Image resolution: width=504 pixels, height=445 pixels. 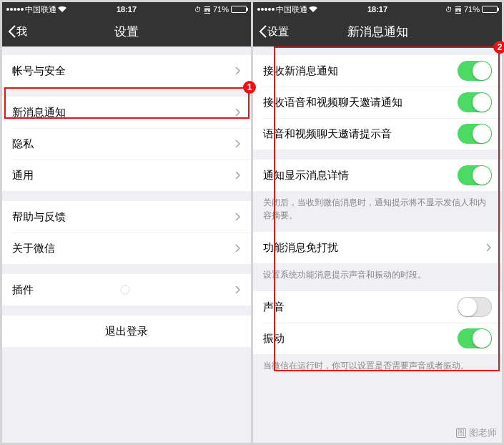 I want to click on row-privacy: 隐私, so click(x=127, y=144).